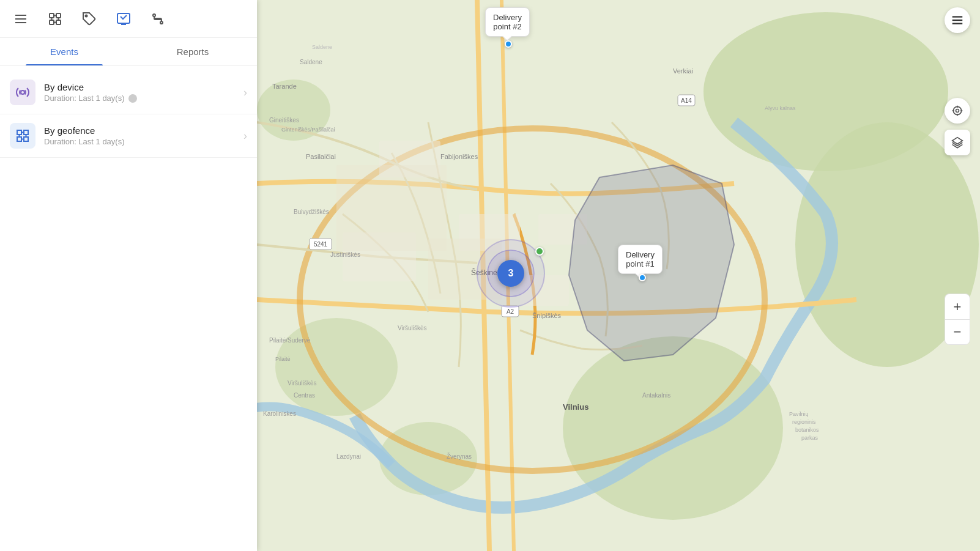  Describe the element at coordinates (139, 142) in the screenshot. I see `by-geofence-subtitle: Duration: Last 1 day(s)` at that location.